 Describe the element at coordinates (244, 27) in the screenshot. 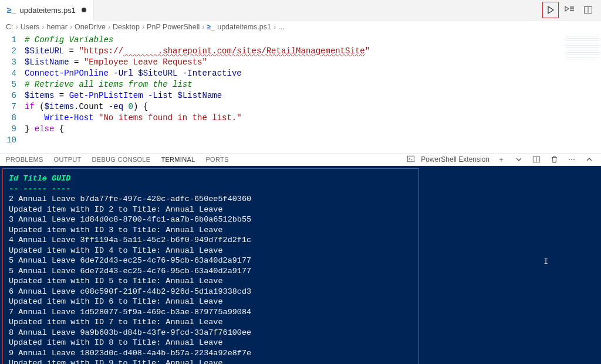

I see `breadcrumb-file: updateitems.ps1` at that location.